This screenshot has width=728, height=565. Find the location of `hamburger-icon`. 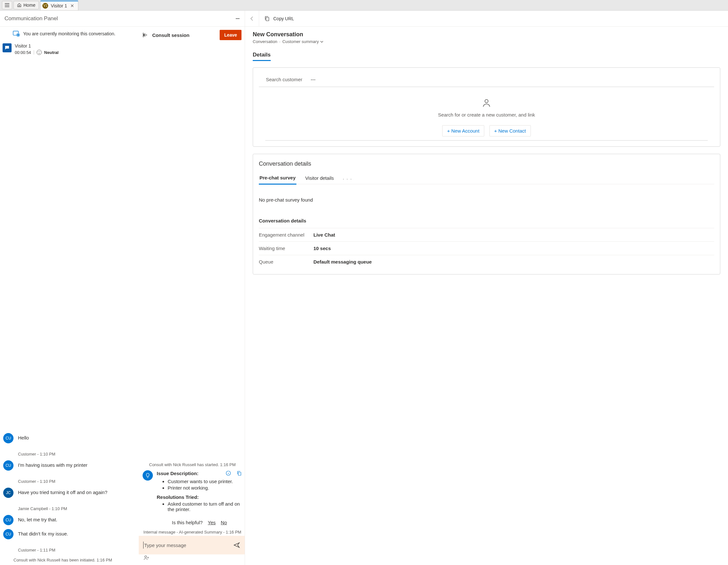

hamburger-icon is located at coordinates (7, 5).